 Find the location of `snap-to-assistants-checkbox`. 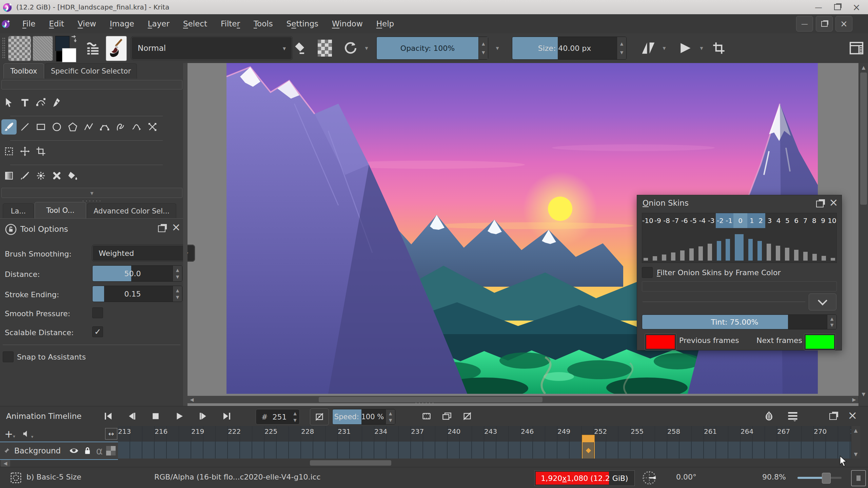

snap-to-assistants-checkbox is located at coordinates (8, 357).